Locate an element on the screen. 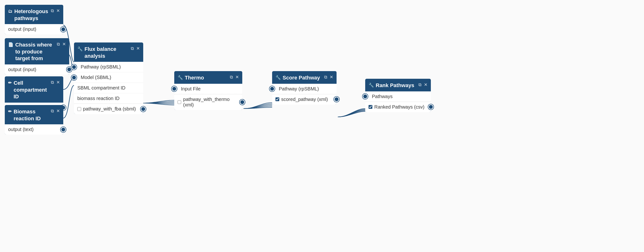 Image resolution: width=644 pixels, height=252 pixels. rank-pathways-copy-button: ⧉ is located at coordinates (420, 85).